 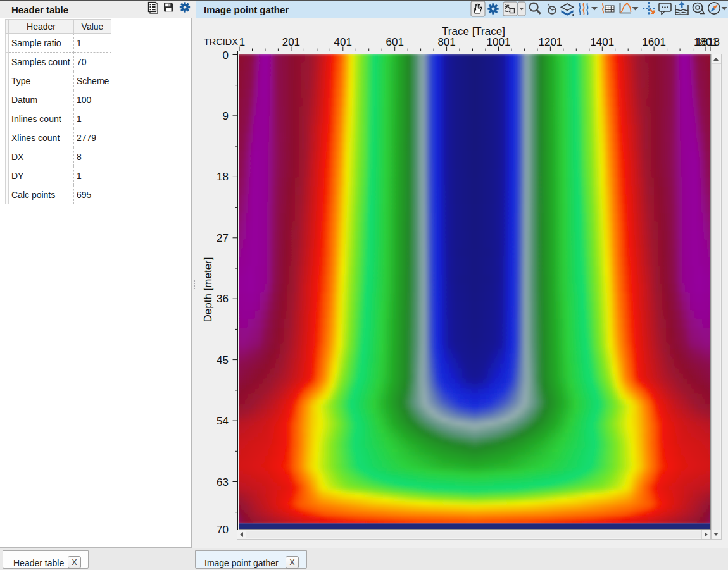 What do you see at coordinates (474, 32) in the screenshot?
I see `svg-text: Trace [Trace]` at bounding box center [474, 32].